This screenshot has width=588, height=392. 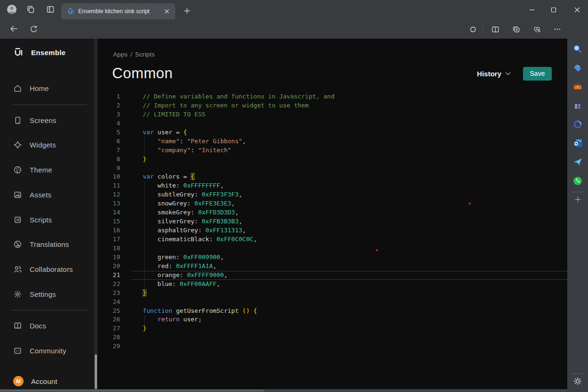 I want to click on code-line-19: 19 green: 0xFF009900,, so click(x=333, y=257).